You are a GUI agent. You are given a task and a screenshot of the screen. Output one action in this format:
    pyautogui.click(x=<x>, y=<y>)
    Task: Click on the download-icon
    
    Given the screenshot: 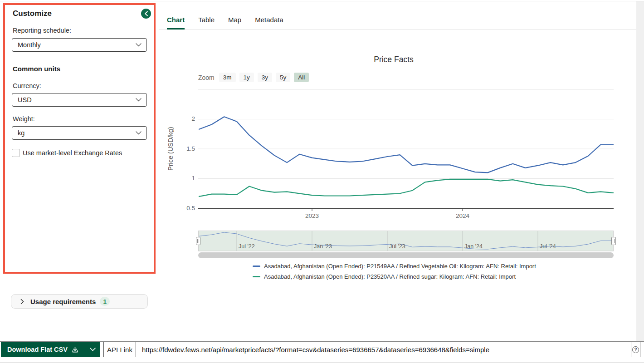 What is the action you would take?
    pyautogui.click(x=75, y=349)
    